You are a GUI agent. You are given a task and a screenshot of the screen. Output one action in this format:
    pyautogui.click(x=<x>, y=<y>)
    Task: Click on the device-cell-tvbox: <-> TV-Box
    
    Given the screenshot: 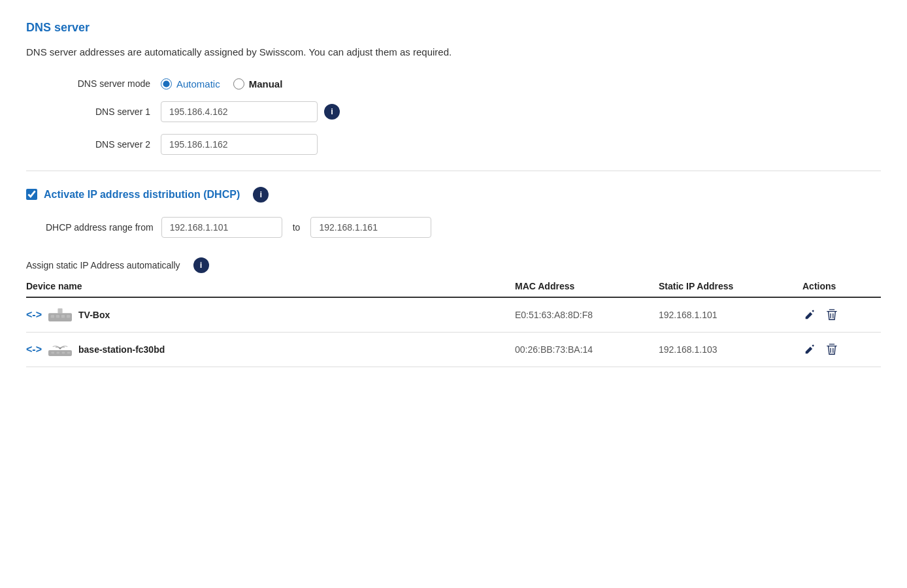 What is the action you would take?
    pyautogui.click(x=271, y=315)
    